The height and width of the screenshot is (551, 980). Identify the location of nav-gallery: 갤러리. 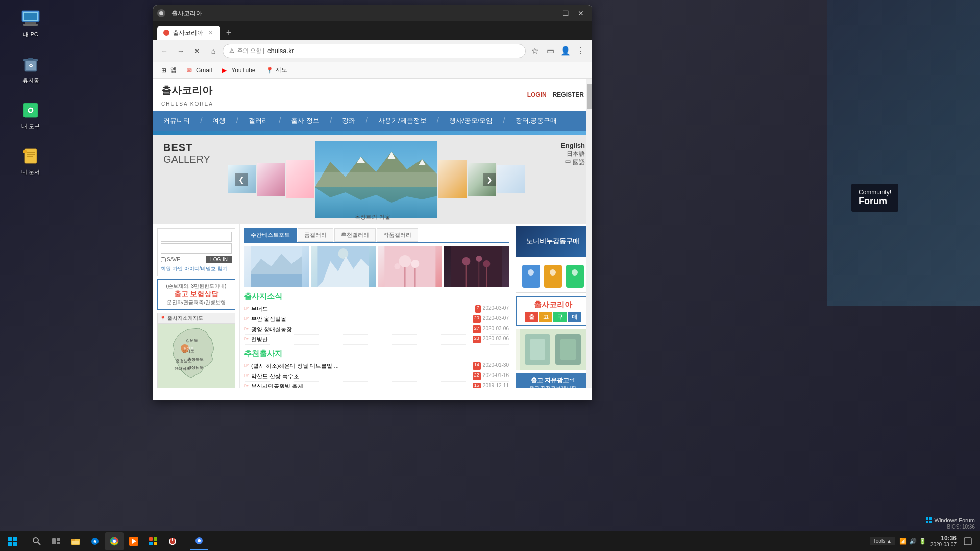
(258, 121).